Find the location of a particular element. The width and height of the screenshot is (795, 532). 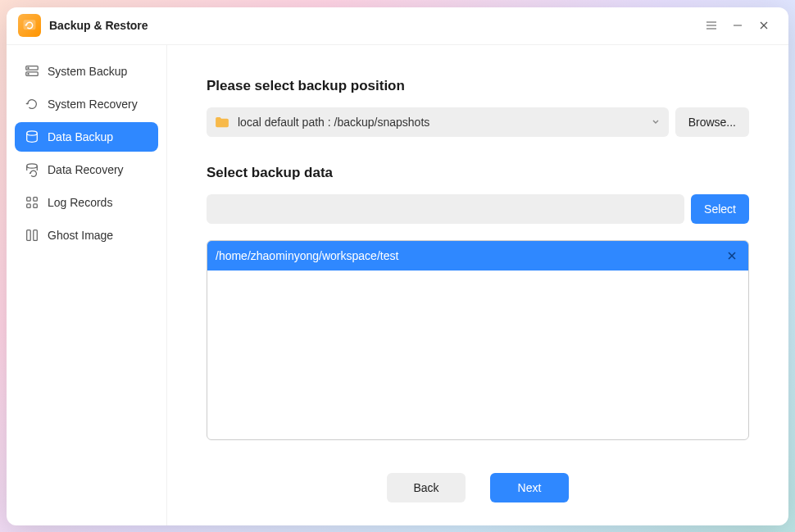

sidebar-item-system-backup: System Backup is located at coordinates (87, 71).